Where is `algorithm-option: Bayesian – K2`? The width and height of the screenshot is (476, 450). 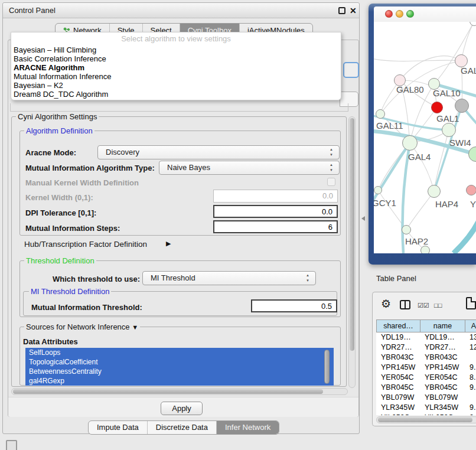
algorithm-option: Bayesian – K2 is located at coordinates (173, 85).